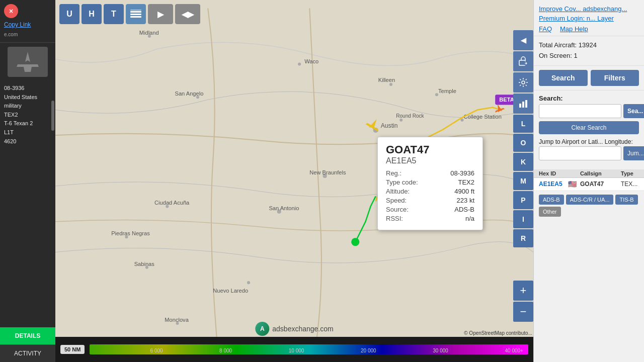  What do you see at coordinates (430, 150) in the screenshot?
I see `popup-callsign: GOAT47` at bounding box center [430, 150].